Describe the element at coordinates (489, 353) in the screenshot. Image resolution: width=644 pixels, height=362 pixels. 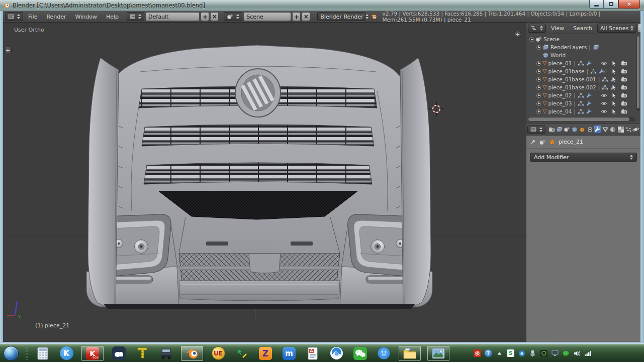
I see `help-tray-icon: ?` at that location.